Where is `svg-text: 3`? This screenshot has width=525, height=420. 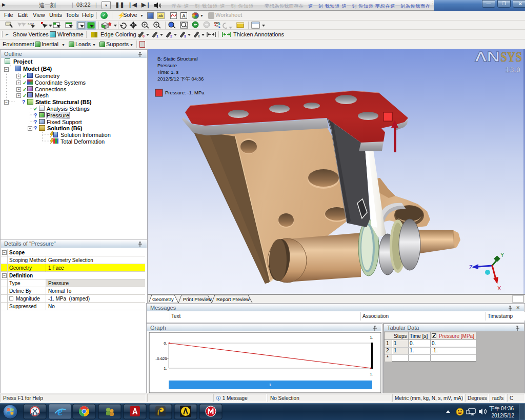
svg-text: 3 is located at coordinates (185, 36).